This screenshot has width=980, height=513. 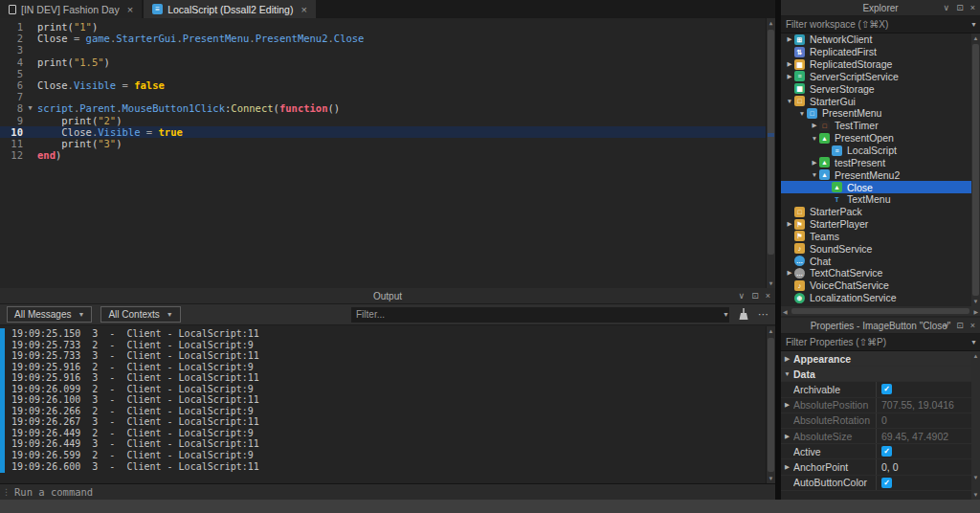 I want to click on tree-item-textchatservice: ▶…TextChatService, so click(x=877, y=274).